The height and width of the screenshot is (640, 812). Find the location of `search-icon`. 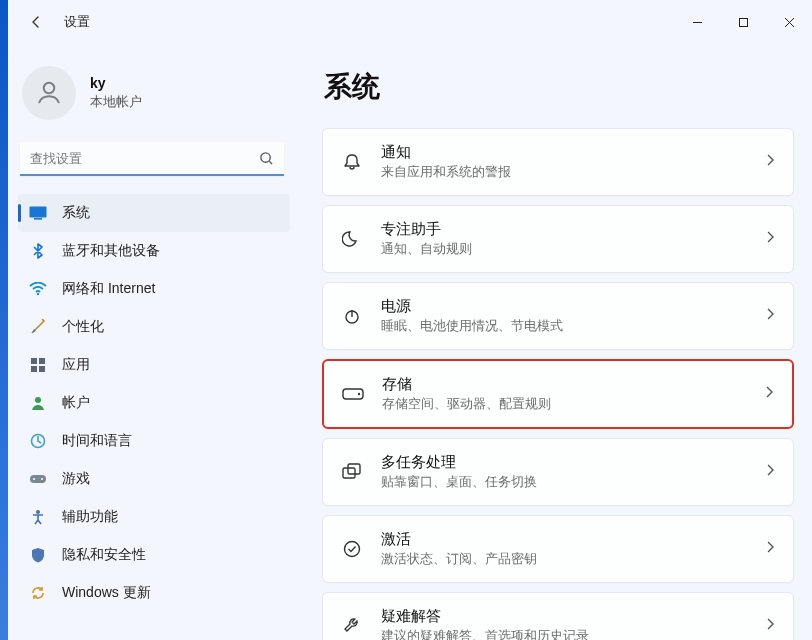

search-icon is located at coordinates (266, 160).